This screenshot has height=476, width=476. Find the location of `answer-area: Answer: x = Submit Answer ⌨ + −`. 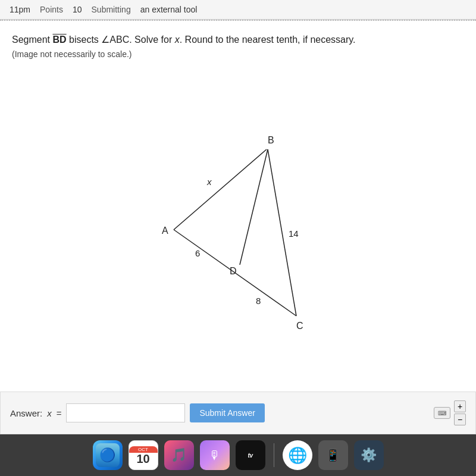

answer-area: Answer: x = Submit Answer ⌨ + − is located at coordinates (238, 413).